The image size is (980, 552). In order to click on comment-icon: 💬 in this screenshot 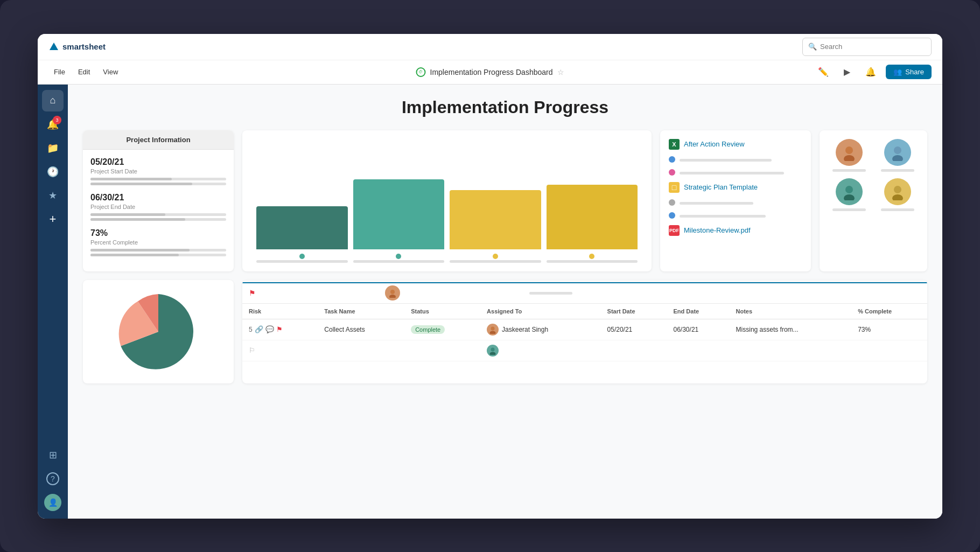, I will do `click(270, 330)`.